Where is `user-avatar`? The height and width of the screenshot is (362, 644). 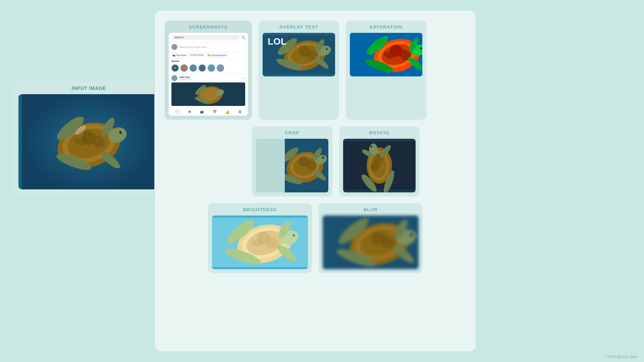 user-avatar is located at coordinates (174, 47).